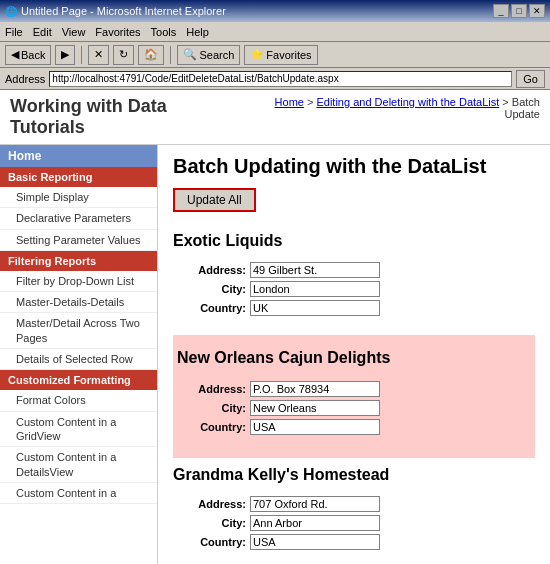 Image resolution: width=550 pixels, height=564 pixels. What do you see at coordinates (315, 523) in the screenshot?
I see `company-2-city-input` at bounding box center [315, 523].